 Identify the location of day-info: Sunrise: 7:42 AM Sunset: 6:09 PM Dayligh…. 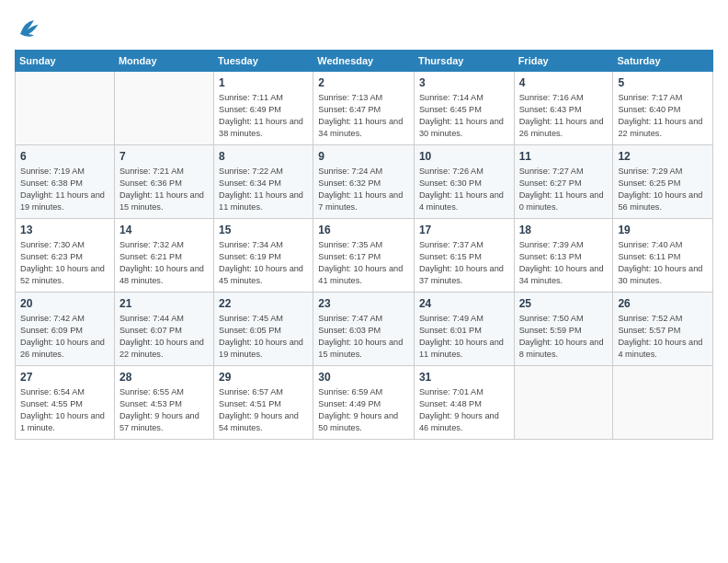
(64, 337).